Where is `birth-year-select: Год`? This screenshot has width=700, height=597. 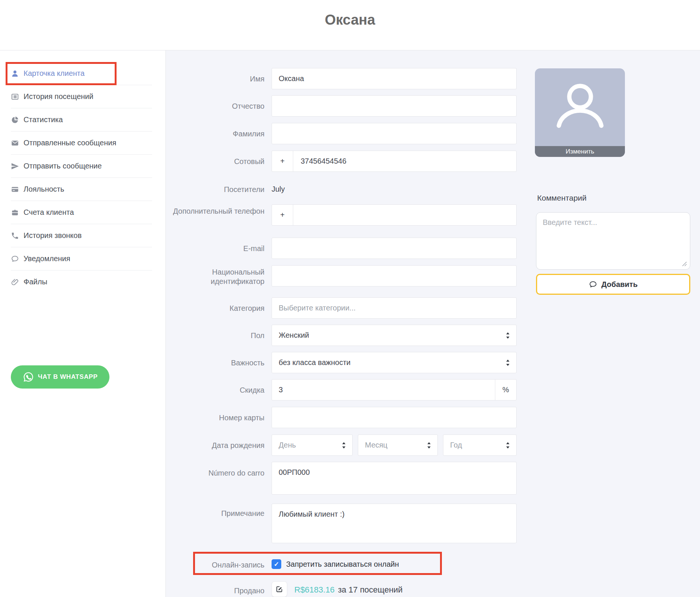 birth-year-select: Год is located at coordinates (480, 445).